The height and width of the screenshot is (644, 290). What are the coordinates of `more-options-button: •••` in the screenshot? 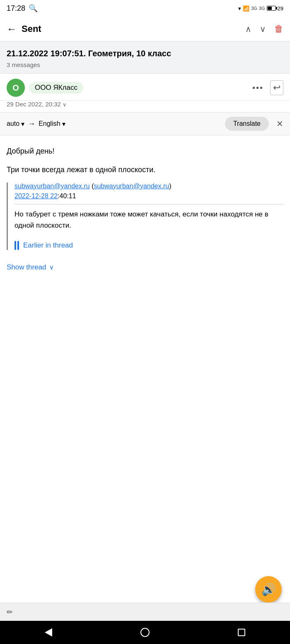 It's located at (258, 88).